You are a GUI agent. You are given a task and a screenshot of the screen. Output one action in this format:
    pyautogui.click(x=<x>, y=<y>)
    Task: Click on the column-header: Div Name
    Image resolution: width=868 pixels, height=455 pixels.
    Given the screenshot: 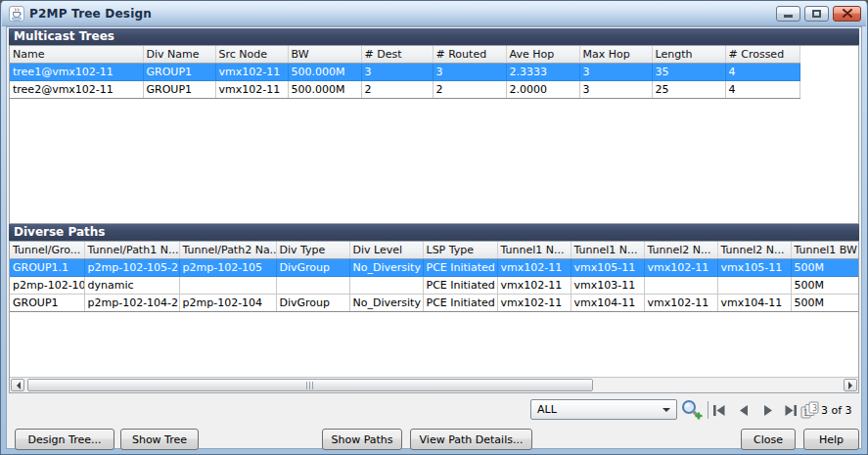 What is the action you would take?
    pyautogui.click(x=179, y=55)
    